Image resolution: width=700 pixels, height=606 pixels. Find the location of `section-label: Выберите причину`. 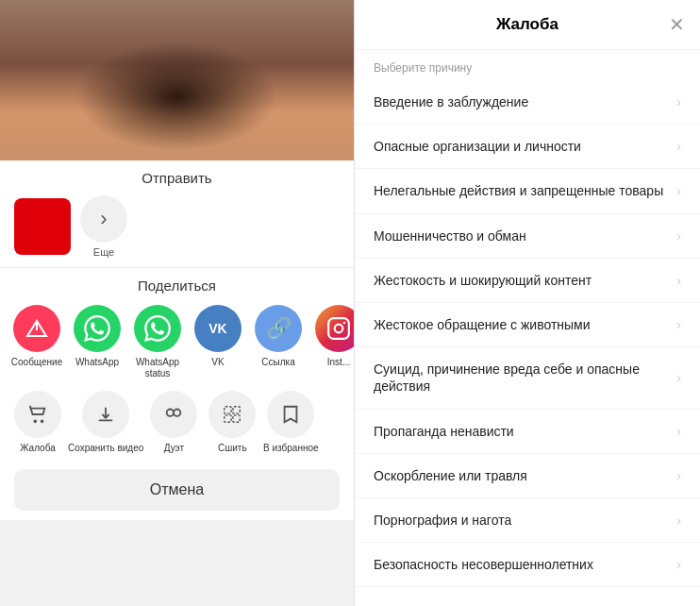

section-label: Выберите причину is located at coordinates (527, 65).